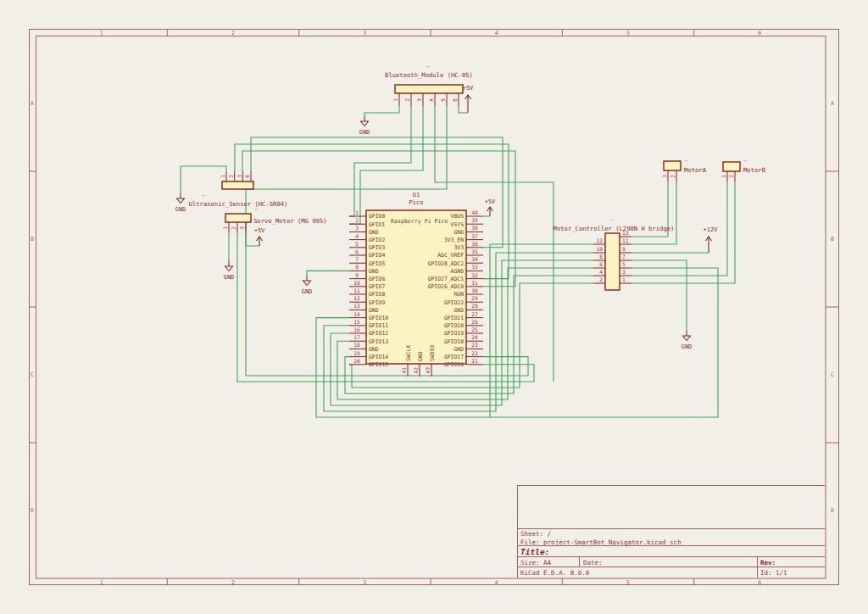  What do you see at coordinates (357, 260) in the screenshot?
I see `pin-number: 7` at bounding box center [357, 260].